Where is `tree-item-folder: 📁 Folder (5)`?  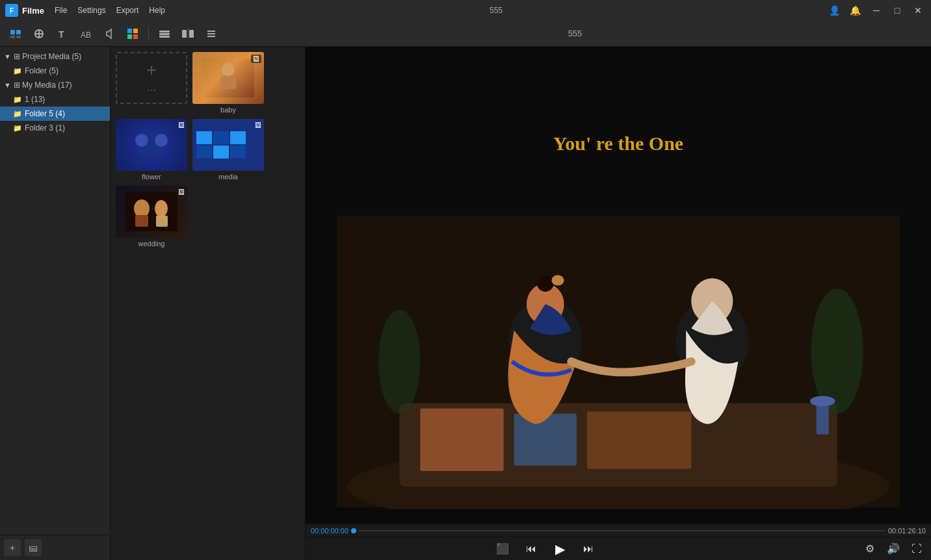
tree-item-folder: 📁 Folder (5) is located at coordinates (55, 71).